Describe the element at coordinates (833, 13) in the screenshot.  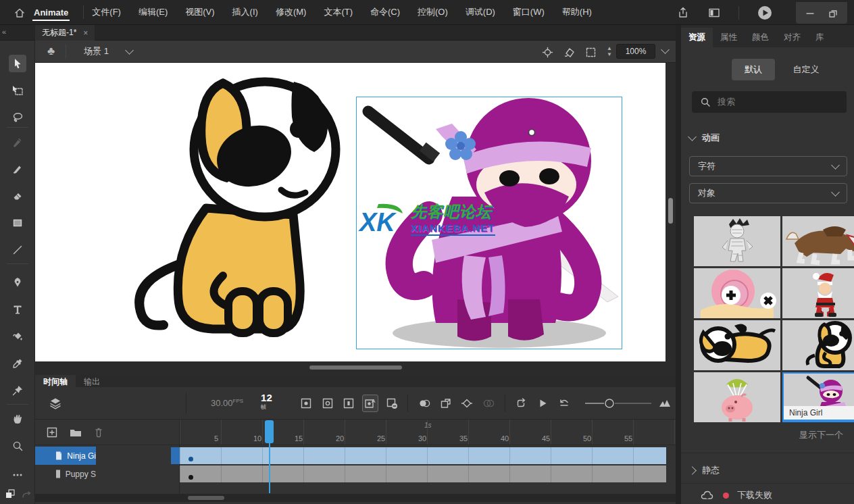
I see `restore-button` at that location.